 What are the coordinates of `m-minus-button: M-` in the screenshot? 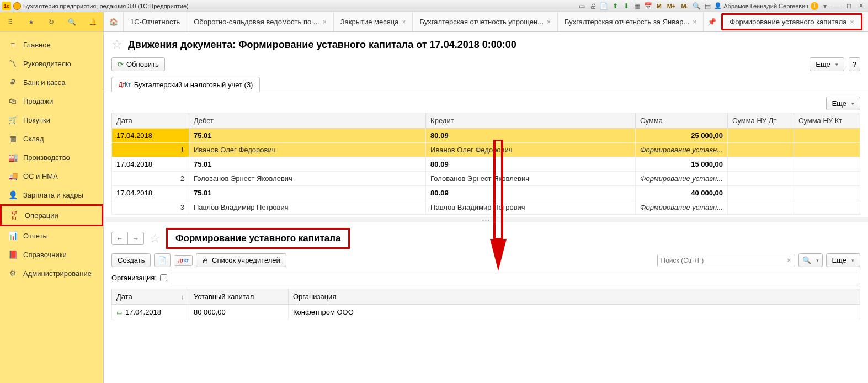 It's located at (684, 6).